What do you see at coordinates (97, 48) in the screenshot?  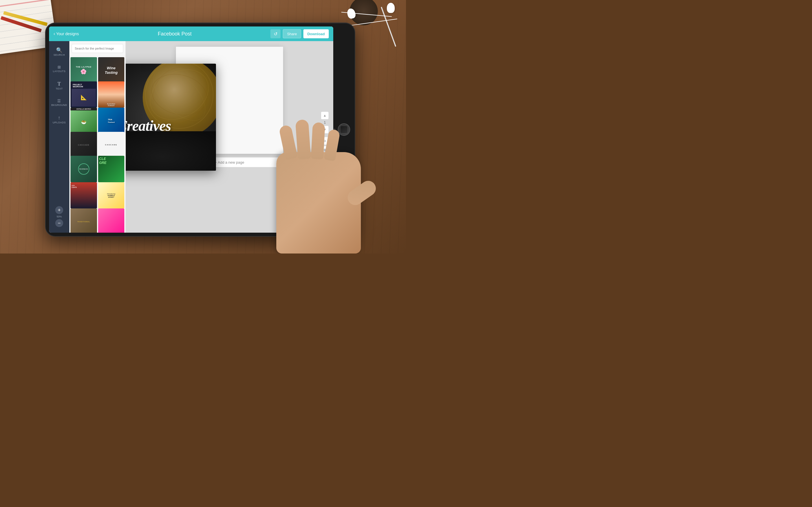 I see `search-input` at bounding box center [97, 48].